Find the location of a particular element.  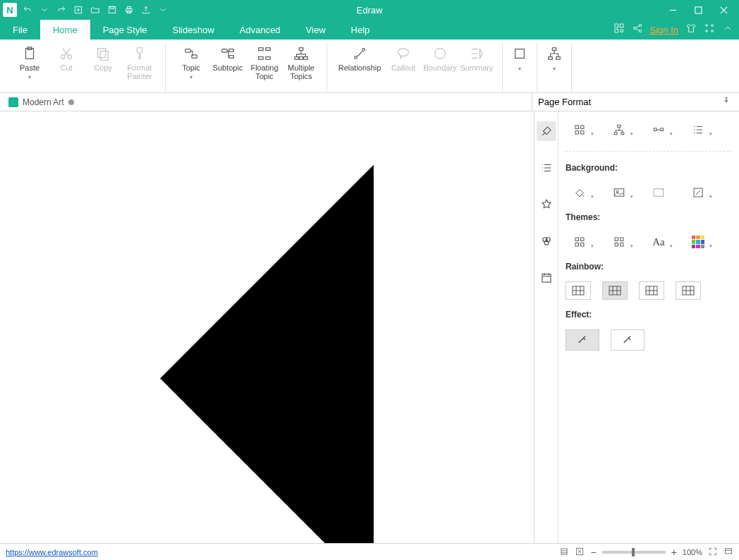

document-tab: Modern Art is located at coordinates (41, 102).